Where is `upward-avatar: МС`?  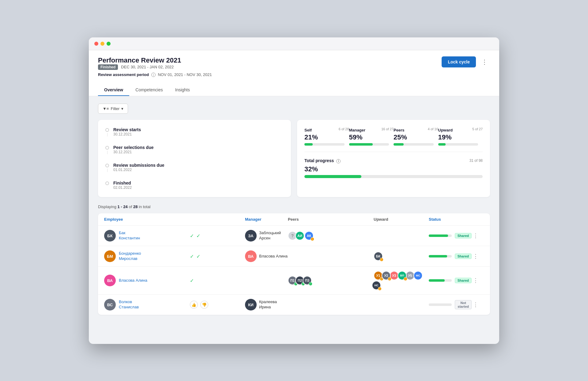
upward-avatar: МС is located at coordinates (418, 276).